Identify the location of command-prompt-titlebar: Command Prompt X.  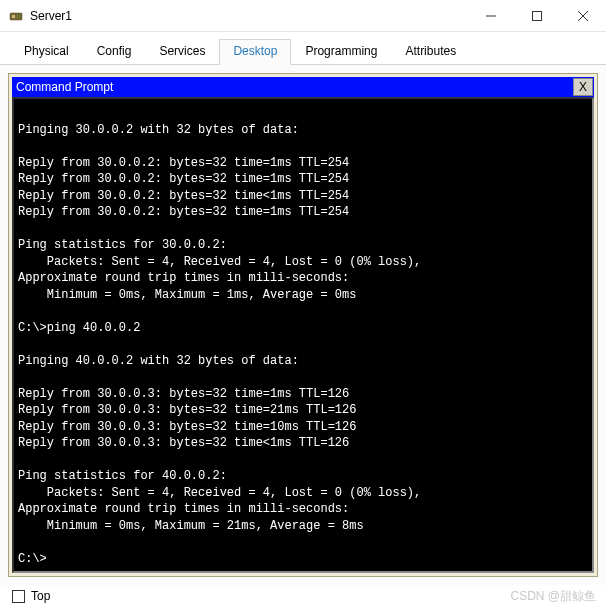
(303, 87).